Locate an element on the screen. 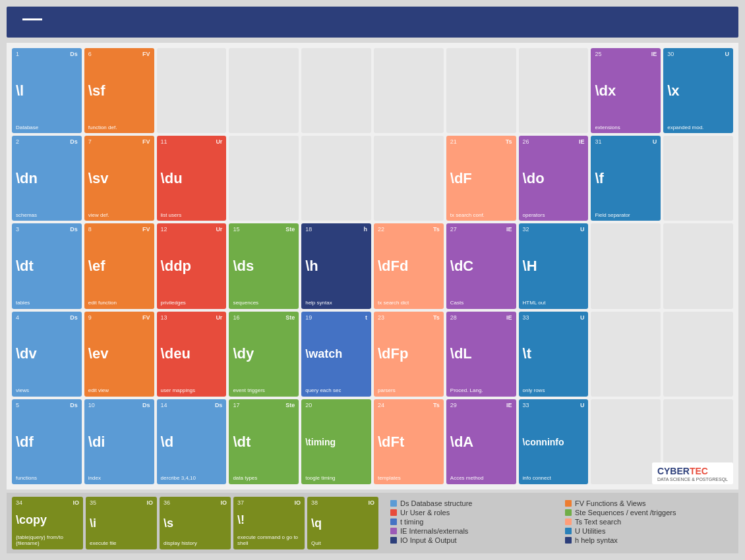 This screenshot has height=560, width=745. cell-label: execute file is located at coordinates (121, 544).